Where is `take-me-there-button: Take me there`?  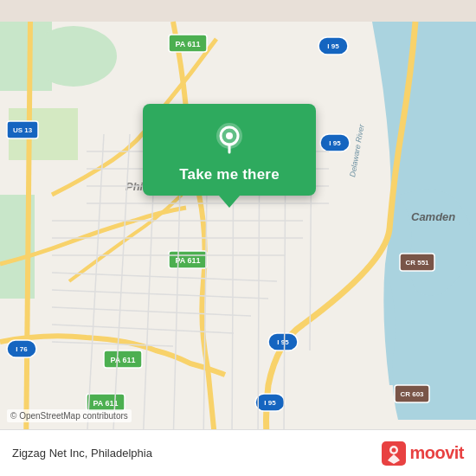 take-me-there-button: Take me there is located at coordinates (229, 175).